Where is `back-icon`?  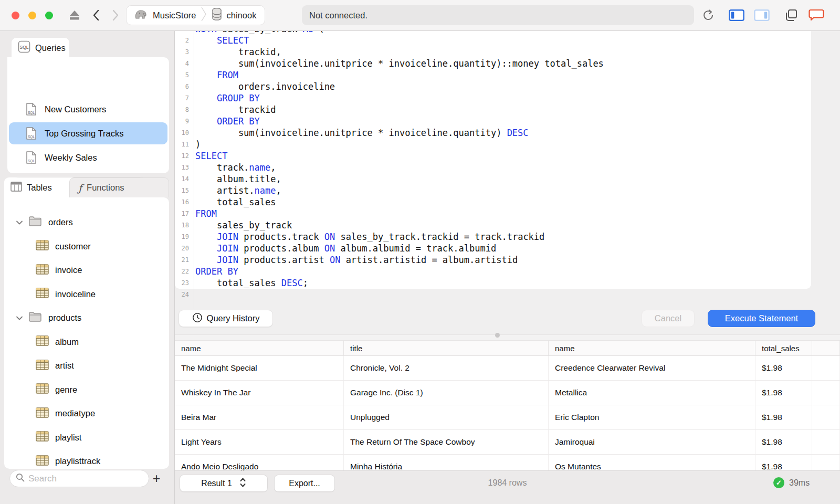 back-icon is located at coordinates (96, 15).